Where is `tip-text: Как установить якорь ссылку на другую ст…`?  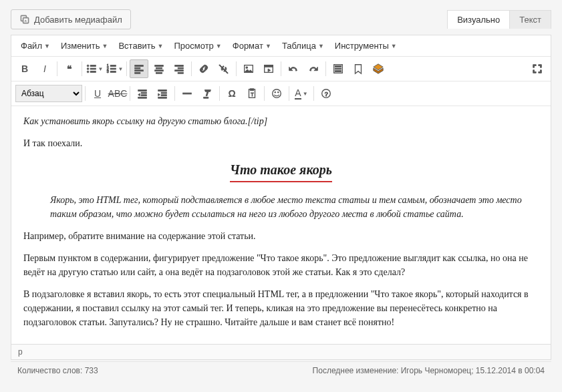 tip-text: Как установить якорь ссылку на другую ст… is located at coordinates (281, 122).